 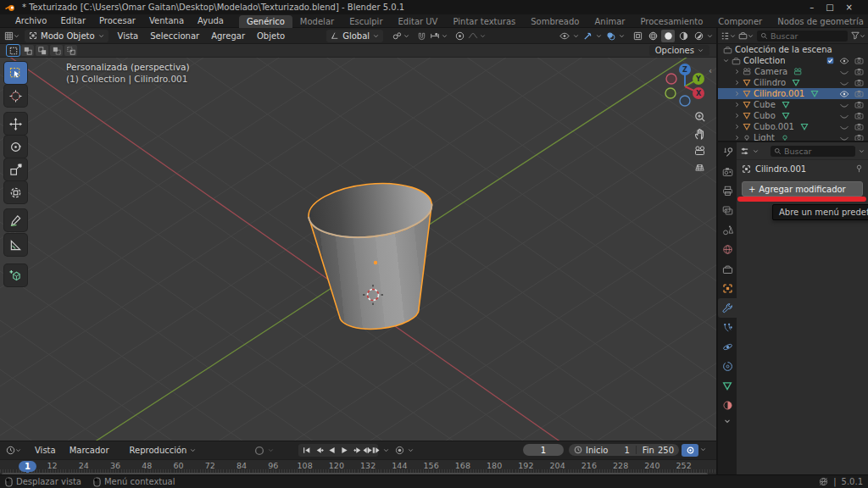 What do you see at coordinates (793, 61) in the screenshot?
I see `collection-row: Collection` at bounding box center [793, 61].